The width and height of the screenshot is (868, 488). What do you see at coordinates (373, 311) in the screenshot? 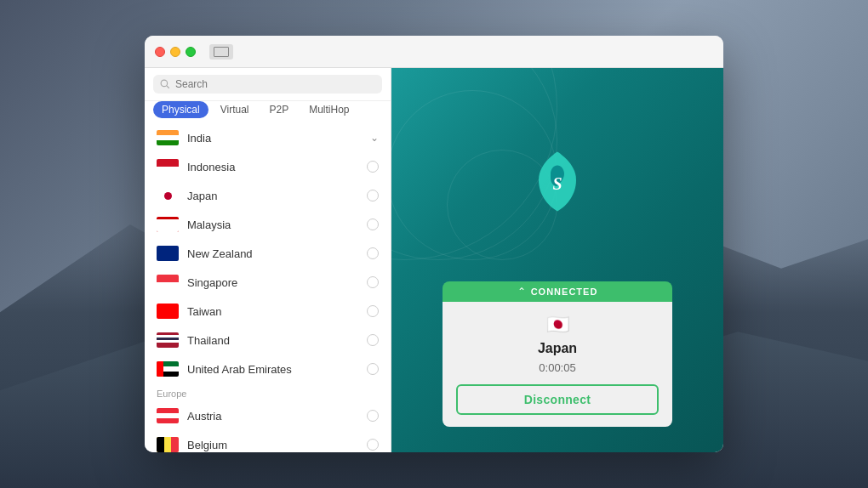
I see `radio-taiwan` at bounding box center [373, 311].